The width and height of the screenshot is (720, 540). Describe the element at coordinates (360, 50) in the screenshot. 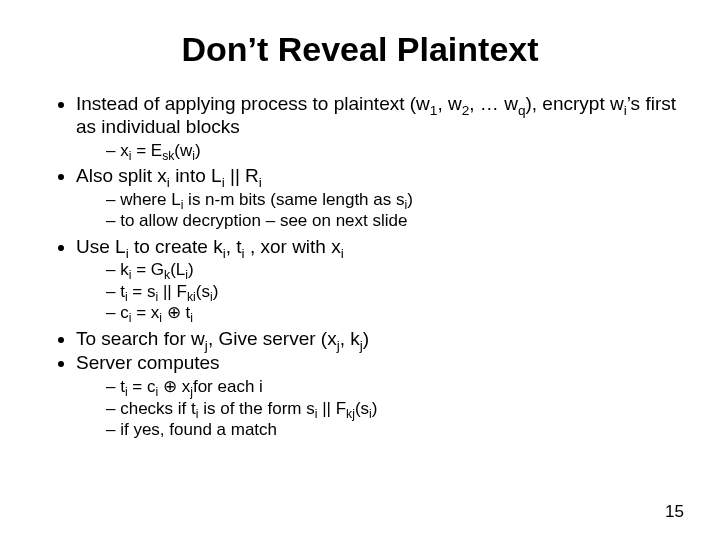

I see `slide-title: Don’t Reveal Plaintext` at that location.